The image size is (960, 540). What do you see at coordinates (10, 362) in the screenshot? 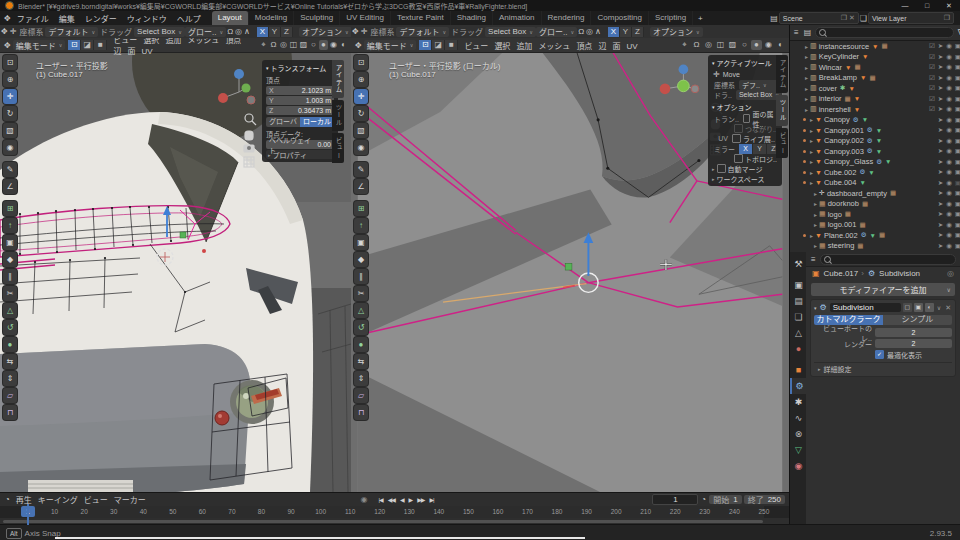
I see `tool-edge-slide: ⇆` at bounding box center [10, 362].